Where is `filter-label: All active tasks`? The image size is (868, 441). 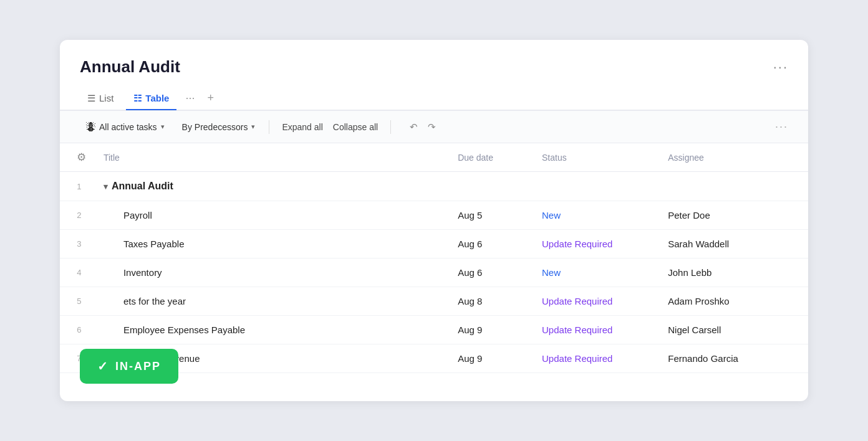
filter-label: All active tasks is located at coordinates (128, 127).